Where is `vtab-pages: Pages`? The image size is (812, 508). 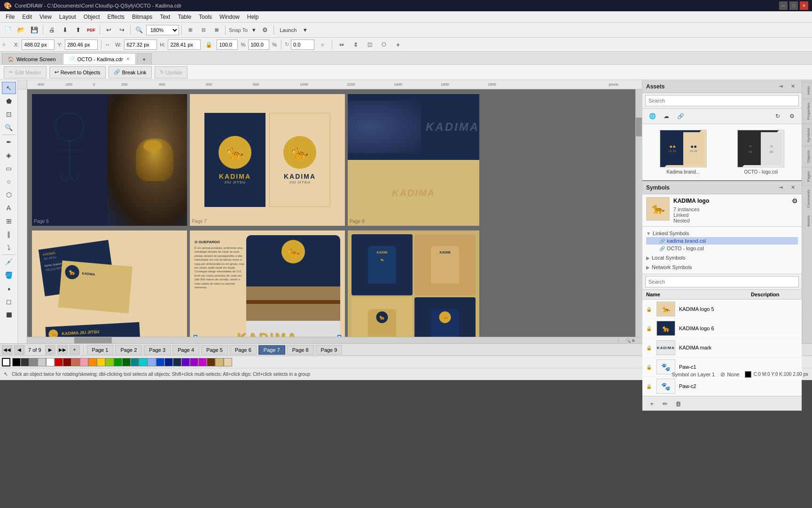
vtab-pages: Pages is located at coordinates (807, 176).